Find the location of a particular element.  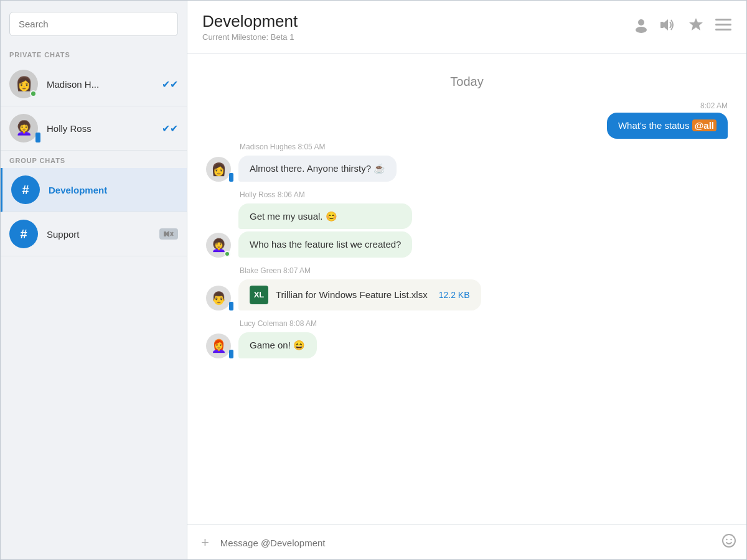

madison-msg-time: 8:05 AM is located at coordinates (311, 147).